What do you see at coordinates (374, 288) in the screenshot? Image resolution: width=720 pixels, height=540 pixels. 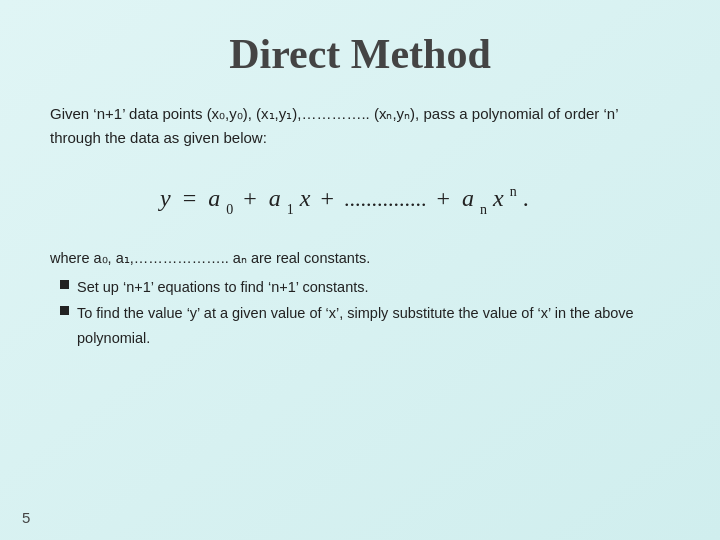 I see `bullet-text-1: Set up ‘n+1’ equations to find ‘n+1’ con…` at bounding box center [374, 288].